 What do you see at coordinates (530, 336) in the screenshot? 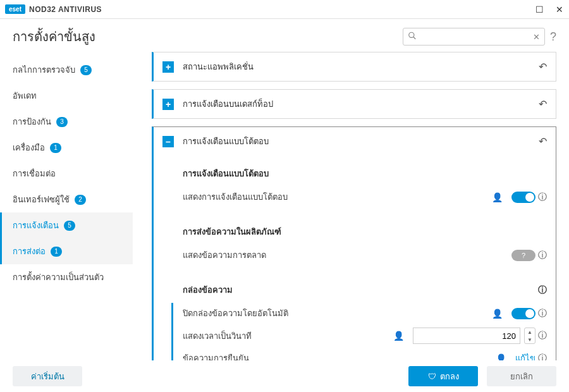
I see `spinner: ▲ ▼` at bounding box center [530, 336].